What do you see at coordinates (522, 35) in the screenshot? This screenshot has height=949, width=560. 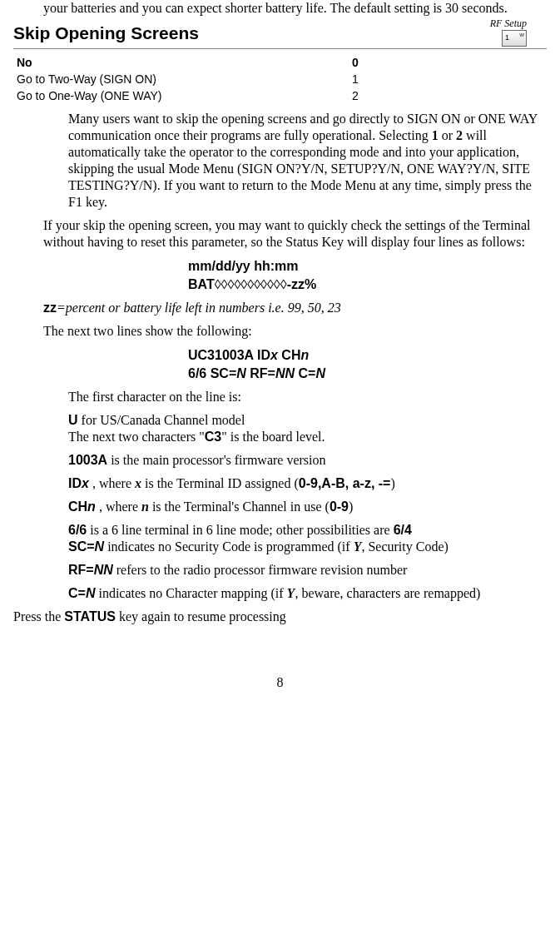 I see `rf-icon-sub: w` at bounding box center [522, 35].